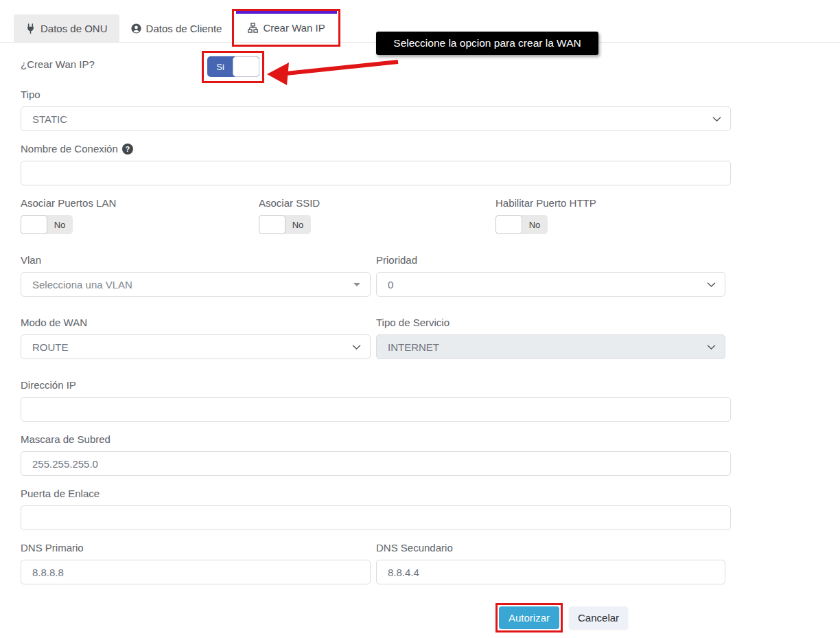 This screenshot has width=840, height=638. What do you see at coordinates (196, 347) in the screenshot?
I see `modo-wan-select: ROUTE` at bounding box center [196, 347].